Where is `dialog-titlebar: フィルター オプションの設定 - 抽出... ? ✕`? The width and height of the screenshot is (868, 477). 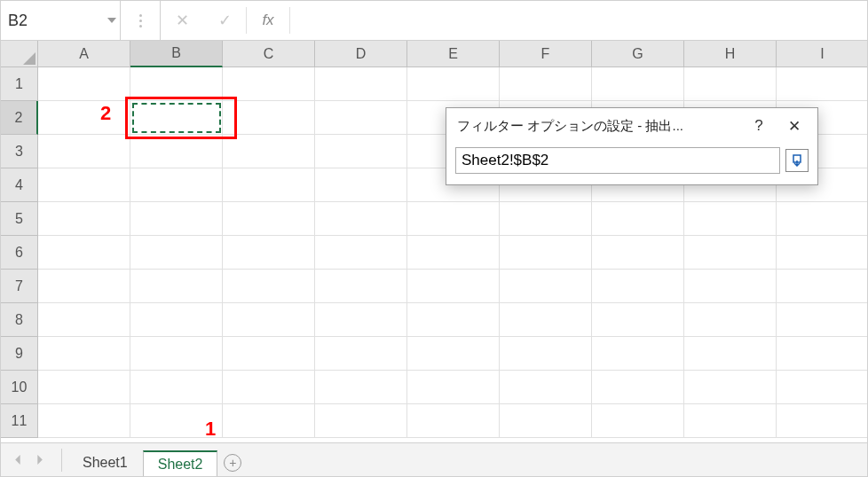
dialog-titlebar: フィルター オプションの設定 - 抽出... ? ✕ is located at coordinates (632, 126).